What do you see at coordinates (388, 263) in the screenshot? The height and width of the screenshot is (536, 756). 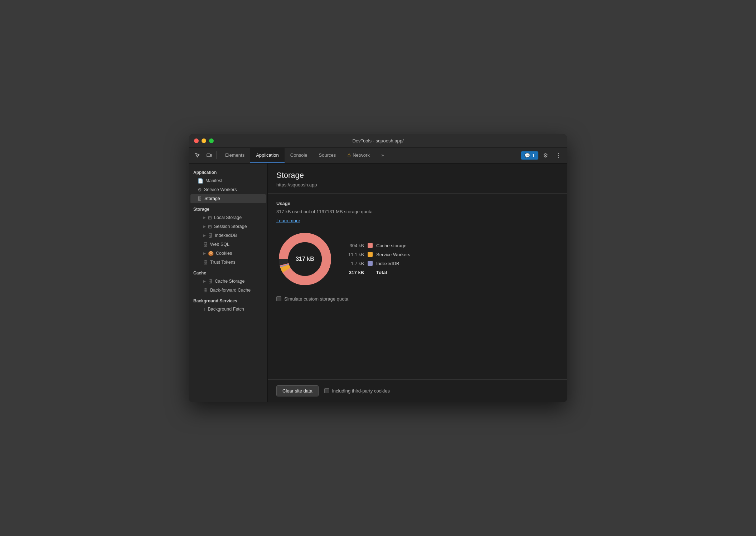 I see `indexeddb-label: IndexedDB` at bounding box center [388, 263].